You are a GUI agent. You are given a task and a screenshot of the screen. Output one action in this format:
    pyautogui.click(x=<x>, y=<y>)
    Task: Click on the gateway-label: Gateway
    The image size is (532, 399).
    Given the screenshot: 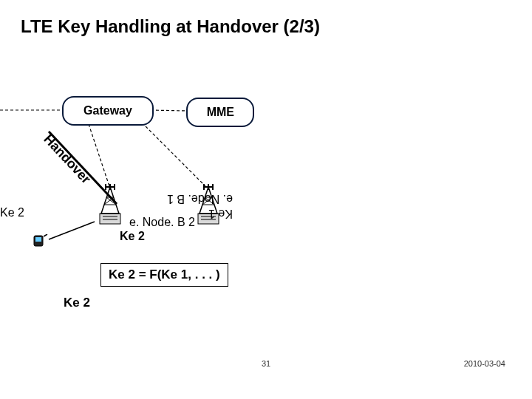 What is the action you would take?
    pyautogui.click(x=108, y=111)
    